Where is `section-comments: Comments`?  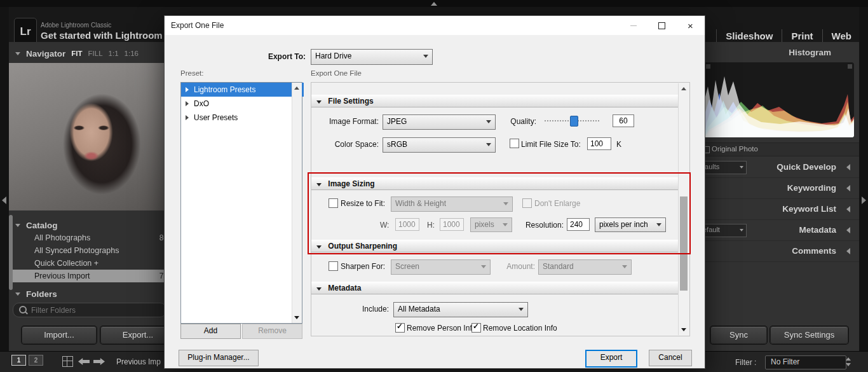
section-comments: Comments is located at coordinates (779, 252).